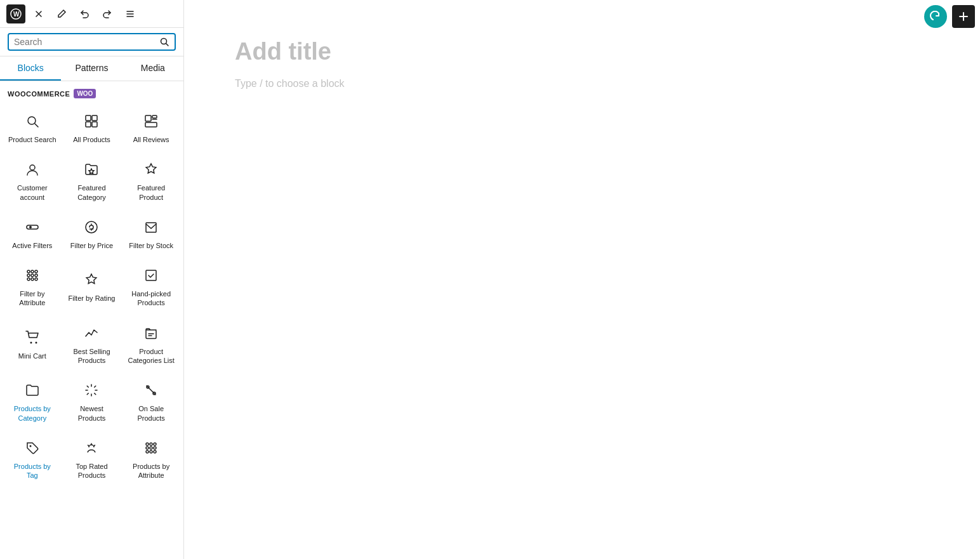 The width and height of the screenshot is (980, 559). Describe the element at coordinates (963, 16) in the screenshot. I see `add-block-button` at that location.